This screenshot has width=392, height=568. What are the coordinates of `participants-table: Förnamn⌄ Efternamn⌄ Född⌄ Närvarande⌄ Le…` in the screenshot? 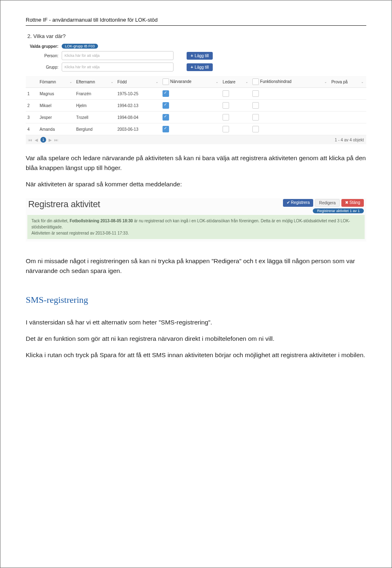 It's located at (196, 105).